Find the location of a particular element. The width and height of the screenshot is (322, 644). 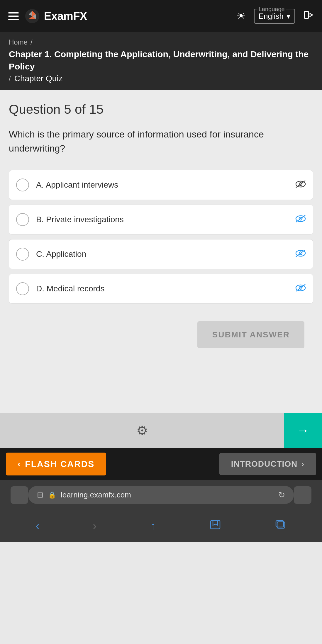

breadcrumb-quiz-label: Chapter Quiz is located at coordinates (39, 79).